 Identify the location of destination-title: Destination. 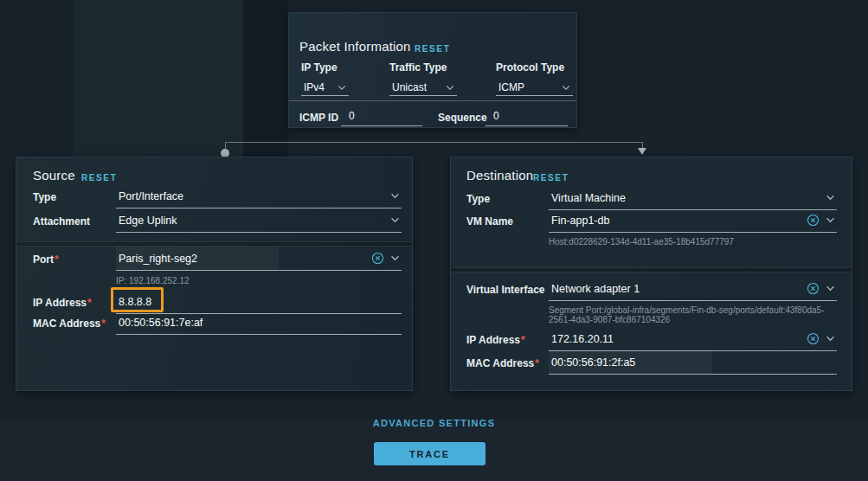
(500, 175).